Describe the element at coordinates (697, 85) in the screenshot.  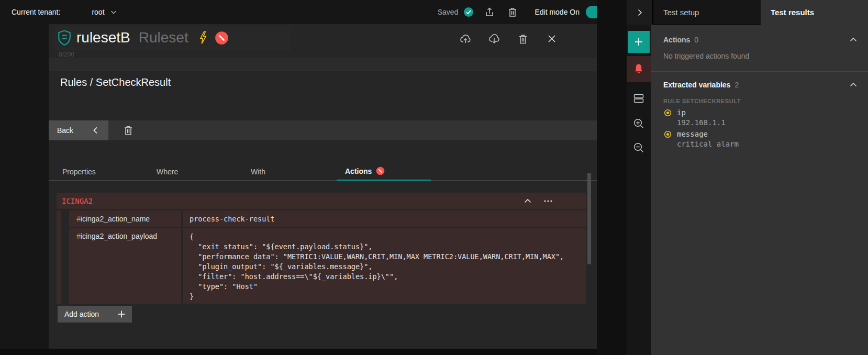
I see `variables-section-title: Extracted variables` at that location.